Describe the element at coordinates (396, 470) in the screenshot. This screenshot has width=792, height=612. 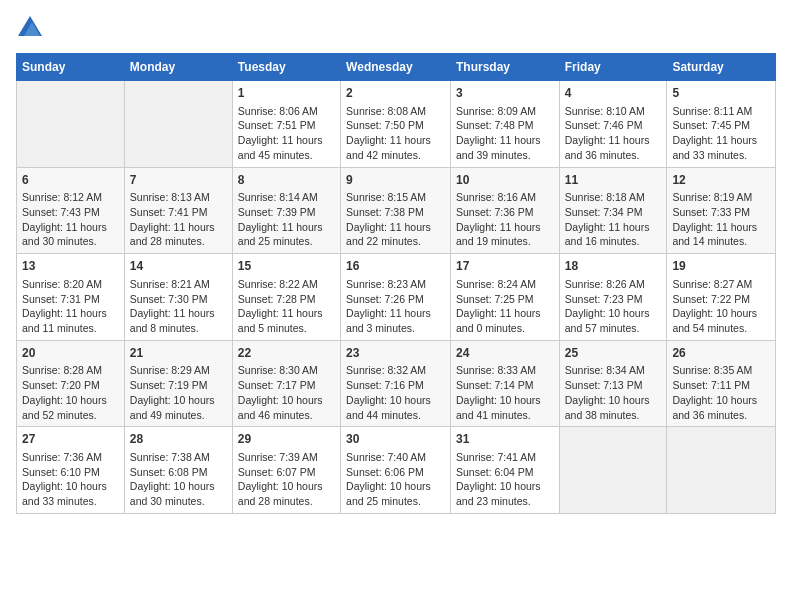
I see `calendar-week-row: 27Sunrise: 7:36 AMSunset: 6:10 PMDayligh…` at that location.